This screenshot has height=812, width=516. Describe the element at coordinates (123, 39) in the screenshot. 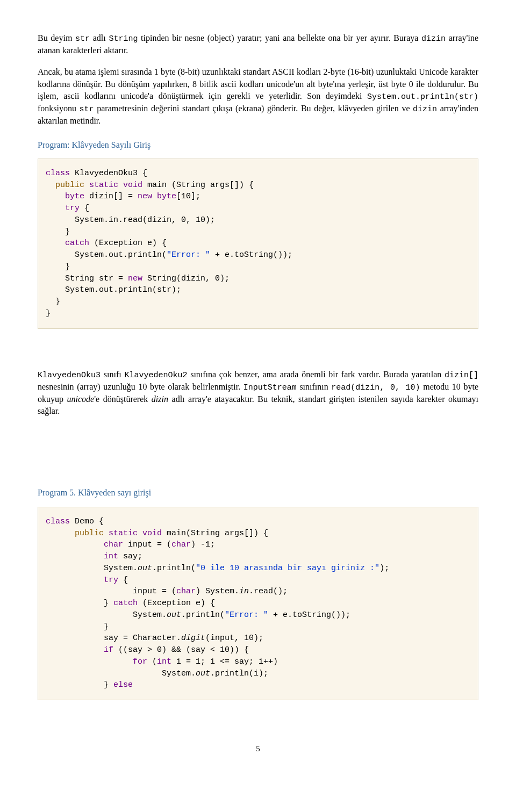

I see `code-inline: String` at that location.